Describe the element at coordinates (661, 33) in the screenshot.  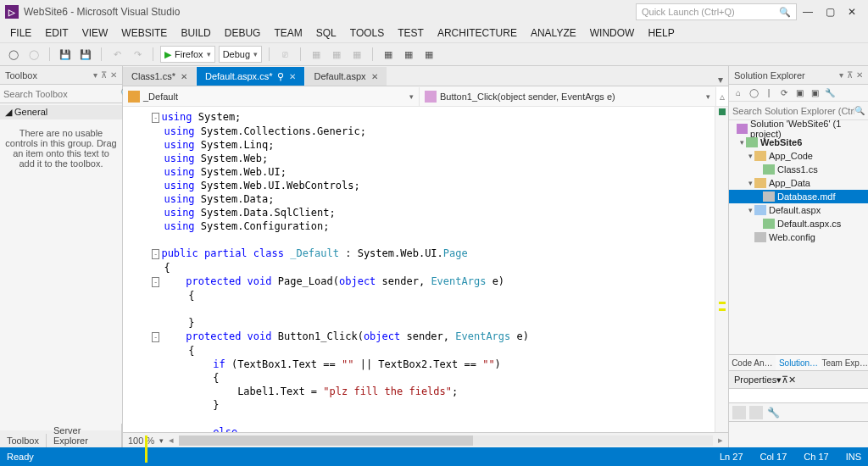
I see `menu-help: HELP` at that location.